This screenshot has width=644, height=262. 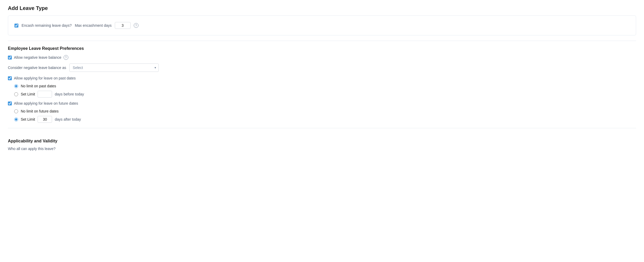 I want to click on past-dates-radio-group: No limit on past dates Set Limit days be…, so click(x=325, y=91).